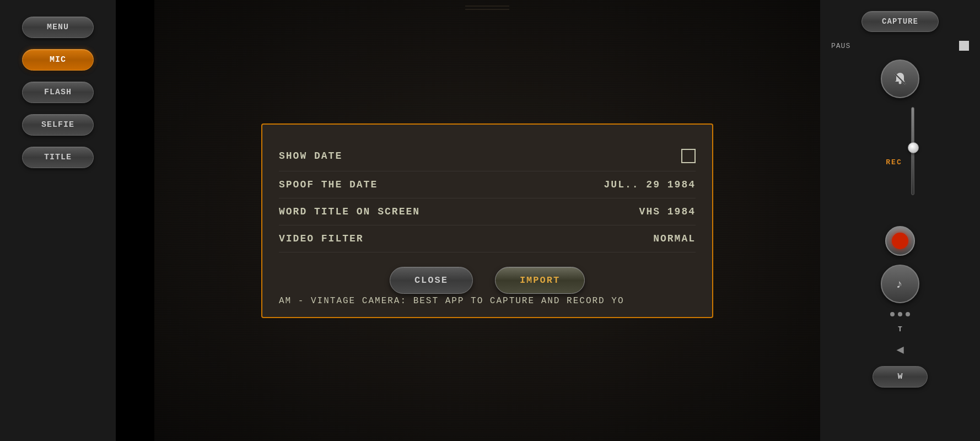 This screenshot has width=980, height=441. Describe the element at coordinates (900, 46) in the screenshot. I see `pause-row: PAUS` at that location.